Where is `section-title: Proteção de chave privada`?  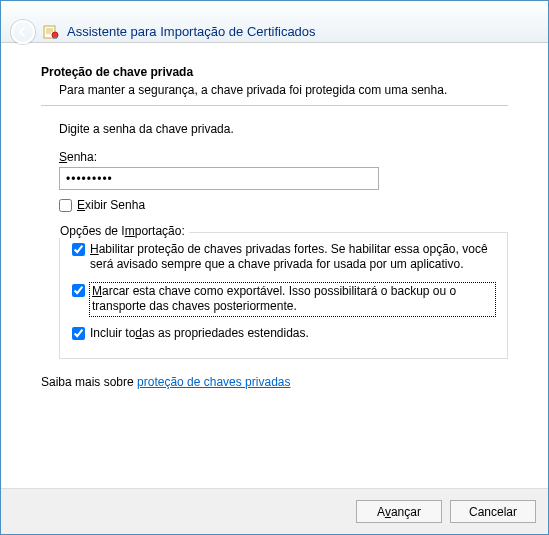
section-title: Proteção de chave privada is located at coordinates (274, 72).